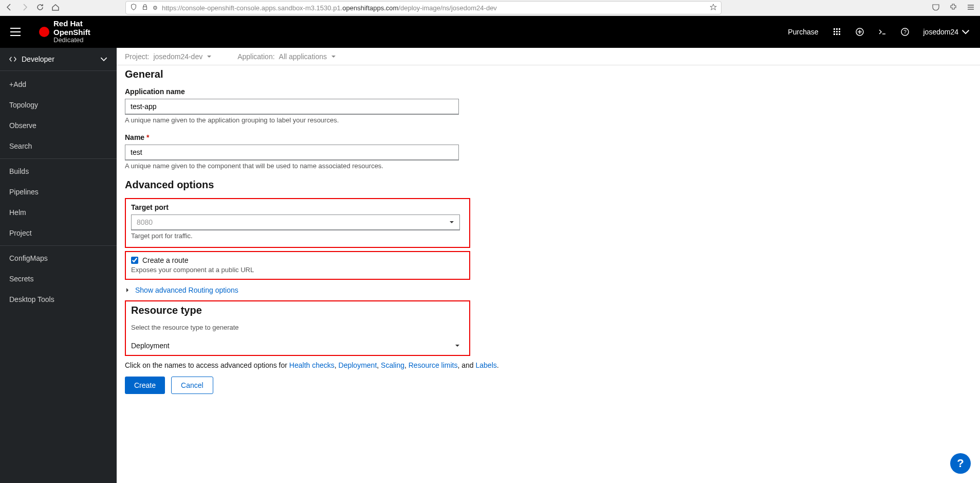 The width and height of the screenshot is (980, 483). What do you see at coordinates (905, 32) in the screenshot?
I see `help-icon: ?` at bounding box center [905, 32].